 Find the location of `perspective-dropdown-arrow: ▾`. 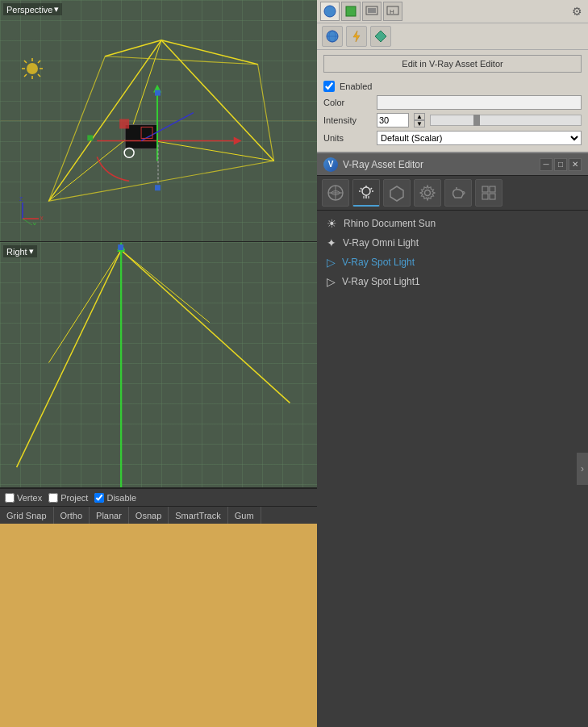

perspective-dropdown-arrow: ▾ is located at coordinates (56, 10).